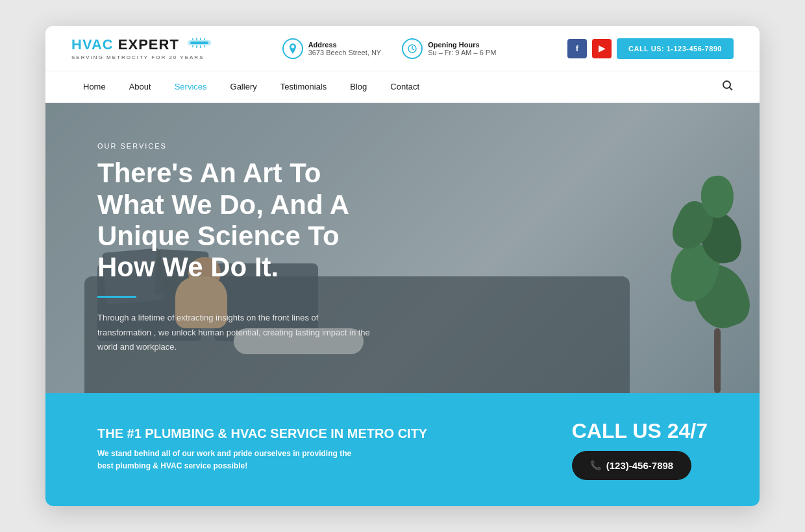 The height and width of the screenshot is (532, 805). Describe the element at coordinates (390, 49) in the screenshot. I see `top-info: Address 3673 Beech Street, NY Opening Ho…` at that location.